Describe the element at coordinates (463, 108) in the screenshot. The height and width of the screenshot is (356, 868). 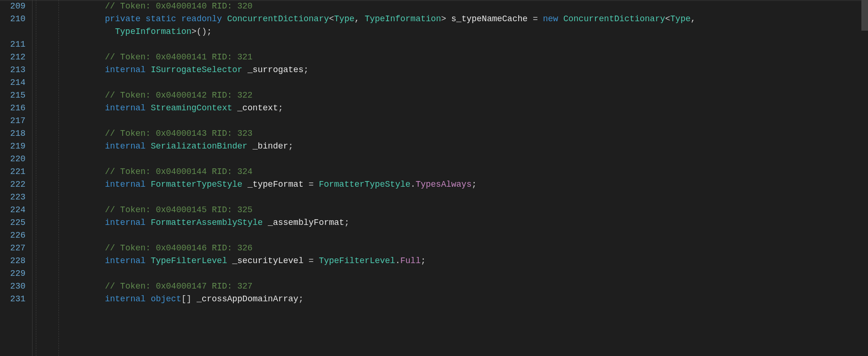
I see `code-line: internal StreamingContext _context;` at that location.